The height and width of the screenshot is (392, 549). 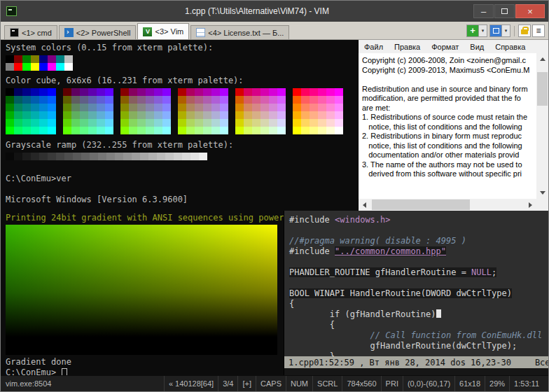 I want to click on statusbar-segment: 784x560, so click(x=361, y=384).